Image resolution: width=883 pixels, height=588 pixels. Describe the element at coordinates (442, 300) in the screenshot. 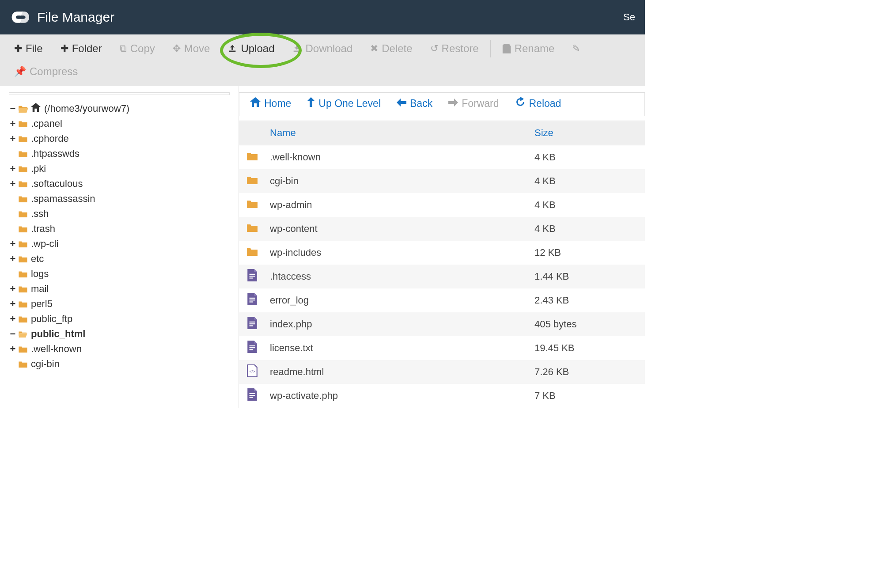

I see `table-row: error_log2.43 KB` at that location.